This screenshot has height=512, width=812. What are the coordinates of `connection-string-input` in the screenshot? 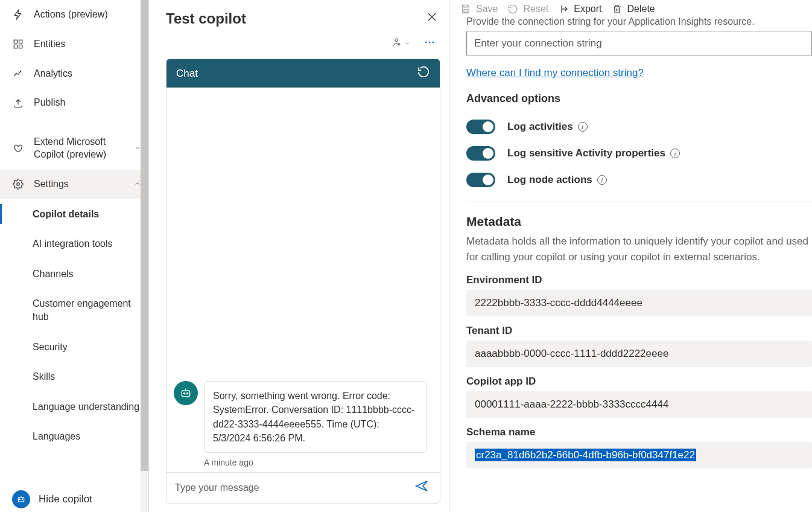 It's located at (639, 43).